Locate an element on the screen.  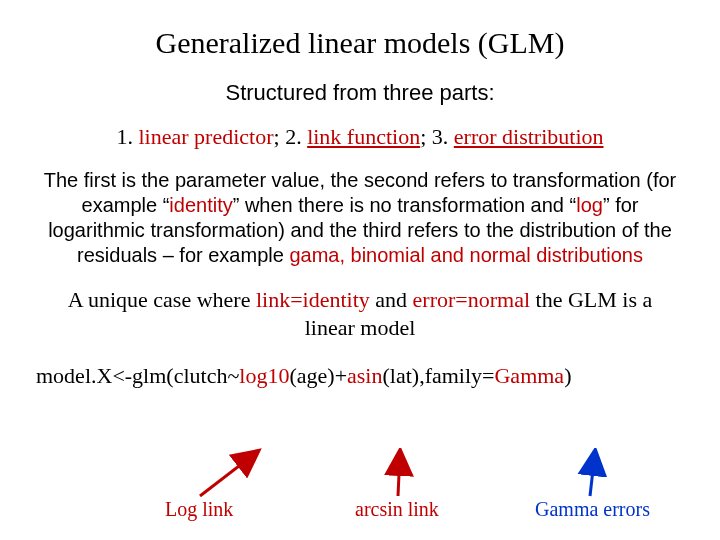
para-identity: identity is located at coordinates (200, 205).